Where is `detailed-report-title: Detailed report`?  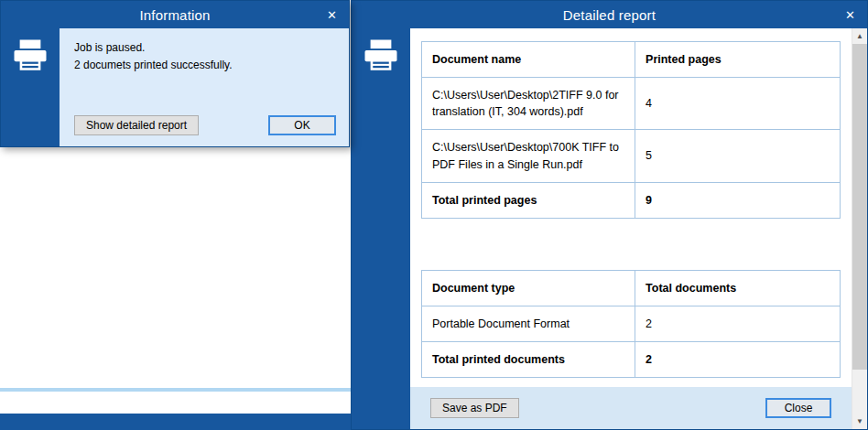
detailed-report-title: Detailed report is located at coordinates (610, 15).